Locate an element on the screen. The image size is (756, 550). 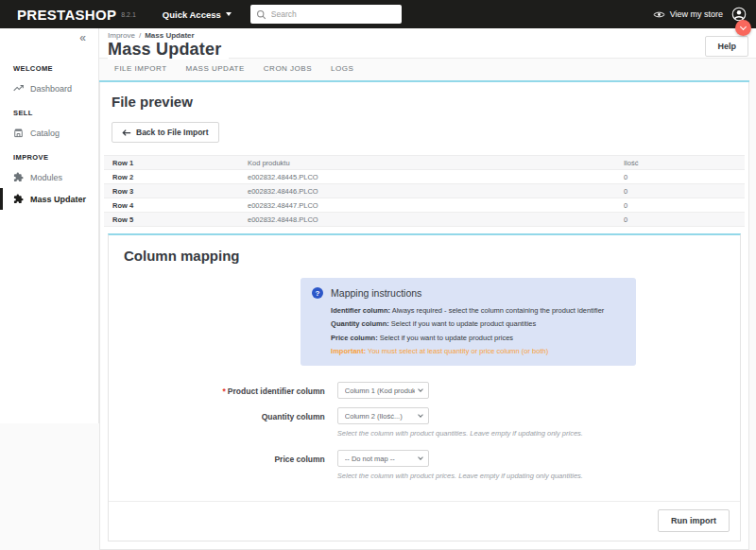
quantity-cell: Ilość is located at coordinates (683, 163).